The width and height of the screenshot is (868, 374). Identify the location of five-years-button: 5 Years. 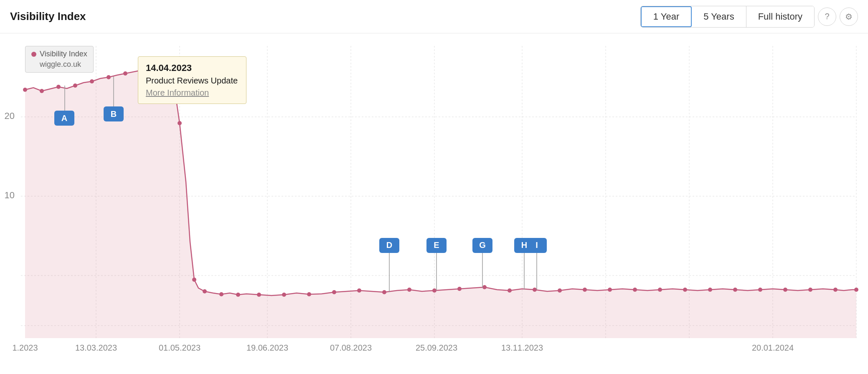
(719, 17).